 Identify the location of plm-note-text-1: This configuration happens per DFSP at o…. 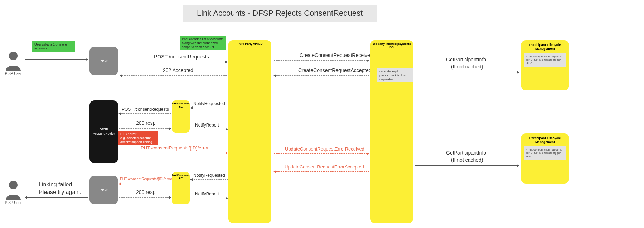
(543, 60).